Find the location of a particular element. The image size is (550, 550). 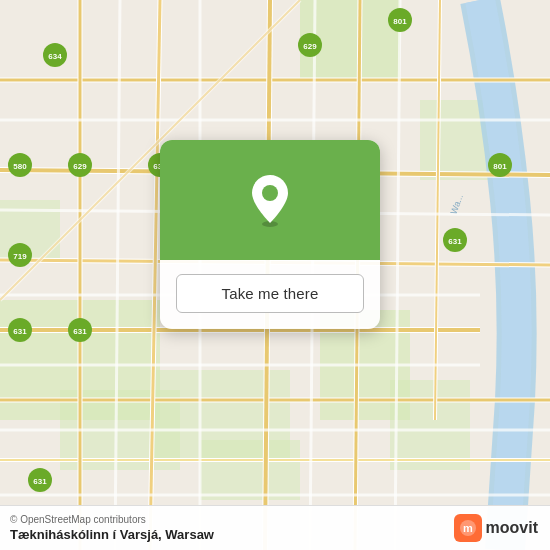

location-name: Tækniháskólinn í Varsjá, Warsaw is located at coordinates (112, 534).